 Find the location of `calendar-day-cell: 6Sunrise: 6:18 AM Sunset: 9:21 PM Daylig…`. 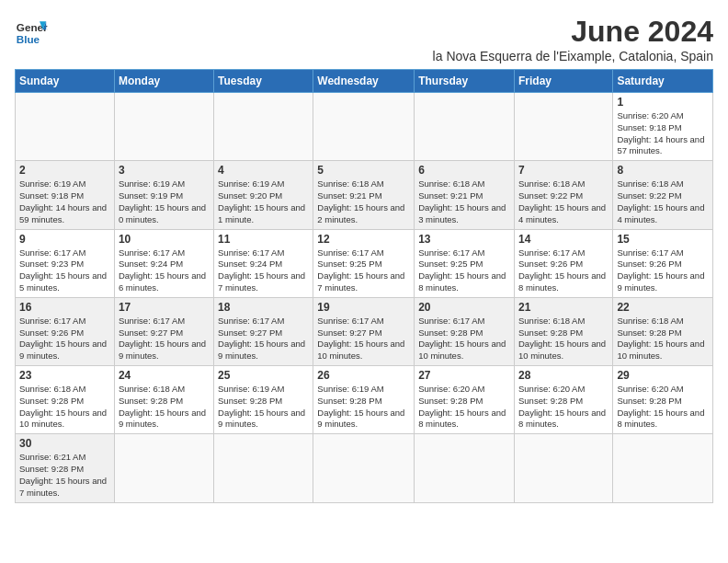

calendar-day-cell: 6Sunrise: 6:18 AM Sunset: 9:21 PM Daylig… is located at coordinates (465, 195).